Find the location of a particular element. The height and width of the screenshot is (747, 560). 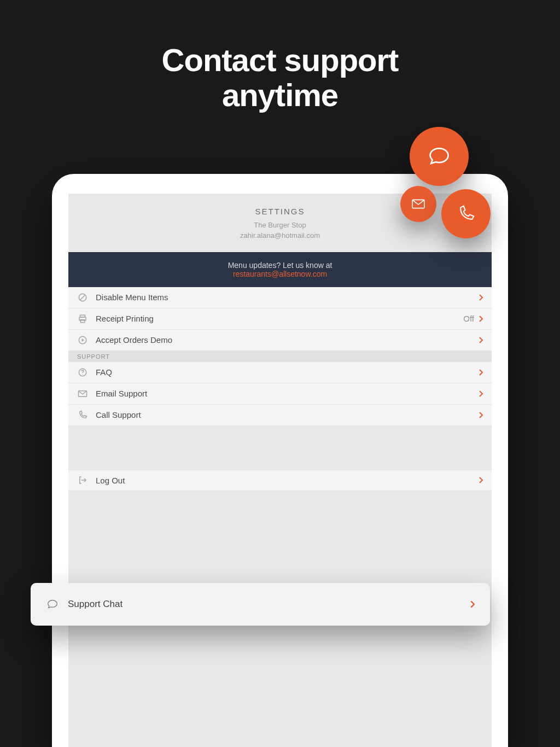

question-circle-icon is located at coordinates (83, 372).